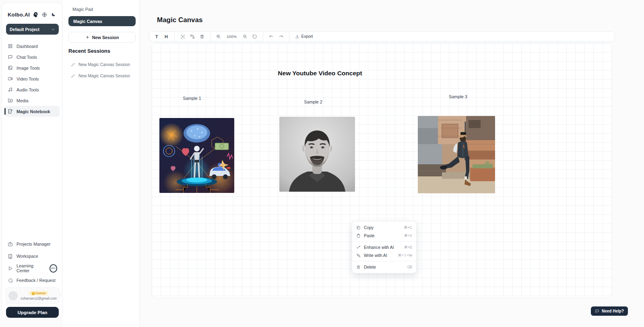 This screenshot has height=327, width=644. I want to click on play-icon, so click(10, 268).